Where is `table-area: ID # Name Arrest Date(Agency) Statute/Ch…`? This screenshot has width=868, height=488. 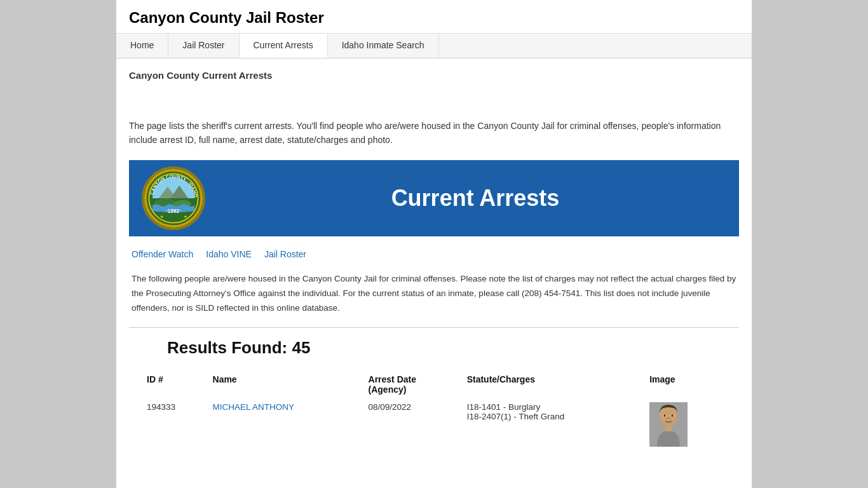
table-area: ID # Name Arrest Date(Agency) Statute/Ch… is located at coordinates (434, 410).